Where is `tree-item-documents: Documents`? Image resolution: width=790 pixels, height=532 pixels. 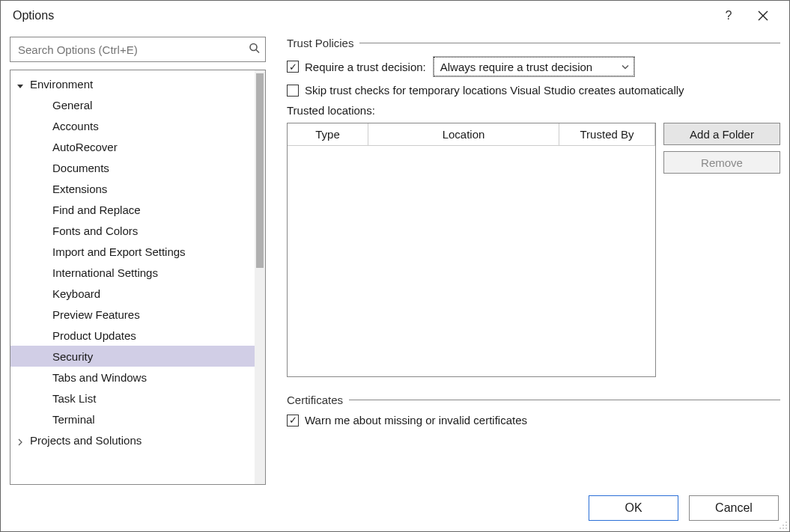
tree-item-documents: Documents is located at coordinates (133, 168).